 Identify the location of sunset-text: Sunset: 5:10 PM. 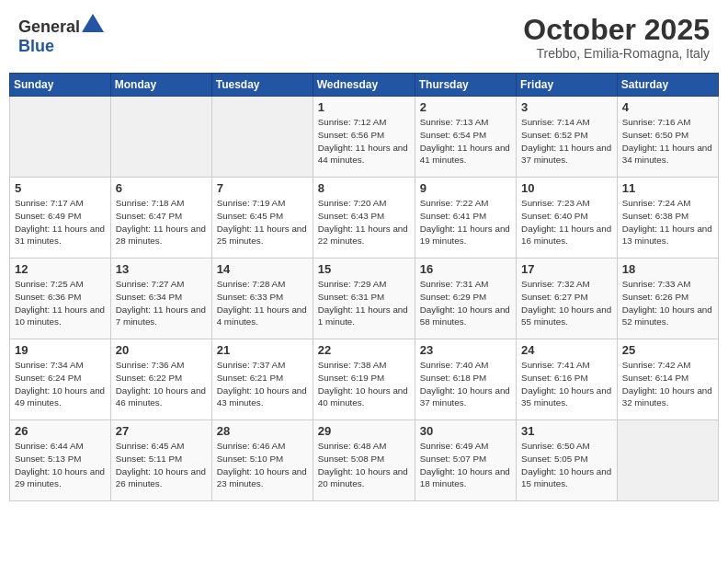
(250, 458).